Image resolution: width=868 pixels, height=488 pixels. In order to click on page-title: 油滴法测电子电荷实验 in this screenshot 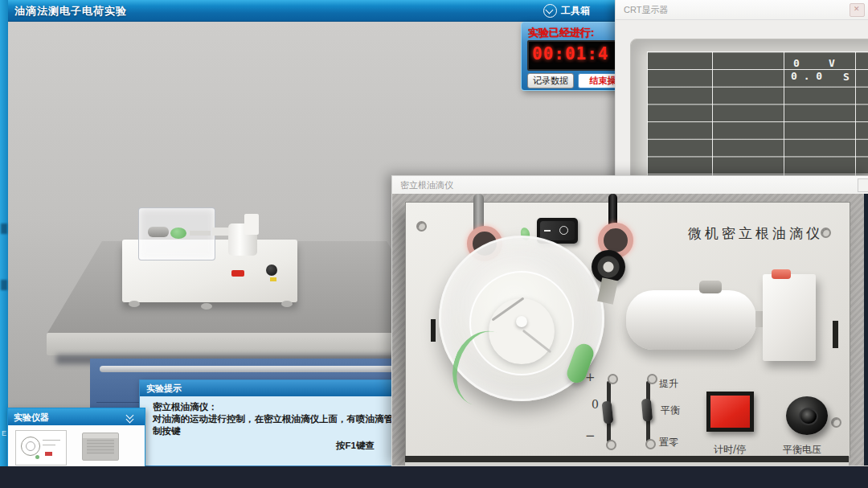, I will do `click(71, 11)`.